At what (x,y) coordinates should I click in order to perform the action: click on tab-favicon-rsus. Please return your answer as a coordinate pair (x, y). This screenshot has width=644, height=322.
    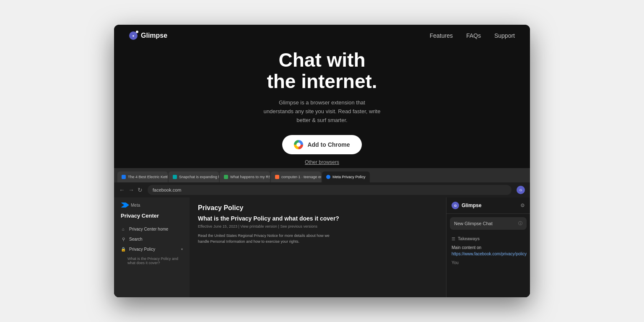
    Looking at the image, I should click on (226, 177).